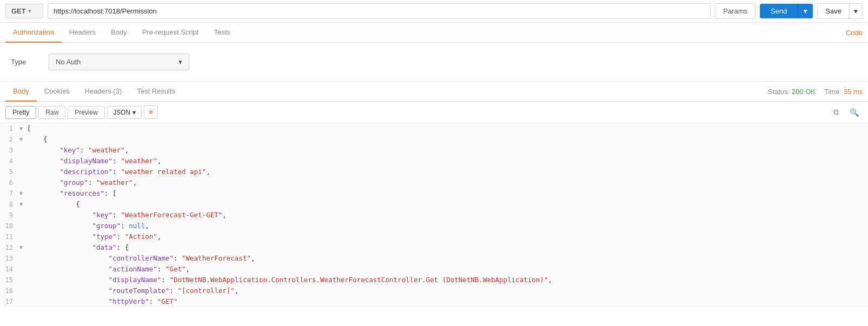 This screenshot has height=326, width=868. What do you see at coordinates (119, 172) in the screenshot?
I see `code-content: "description": "weather related api",` at bounding box center [119, 172].